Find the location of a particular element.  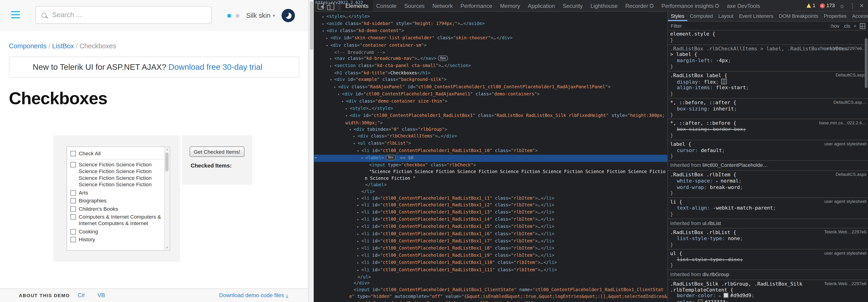

toggle-hov: :hov is located at coordinates (835, 26).